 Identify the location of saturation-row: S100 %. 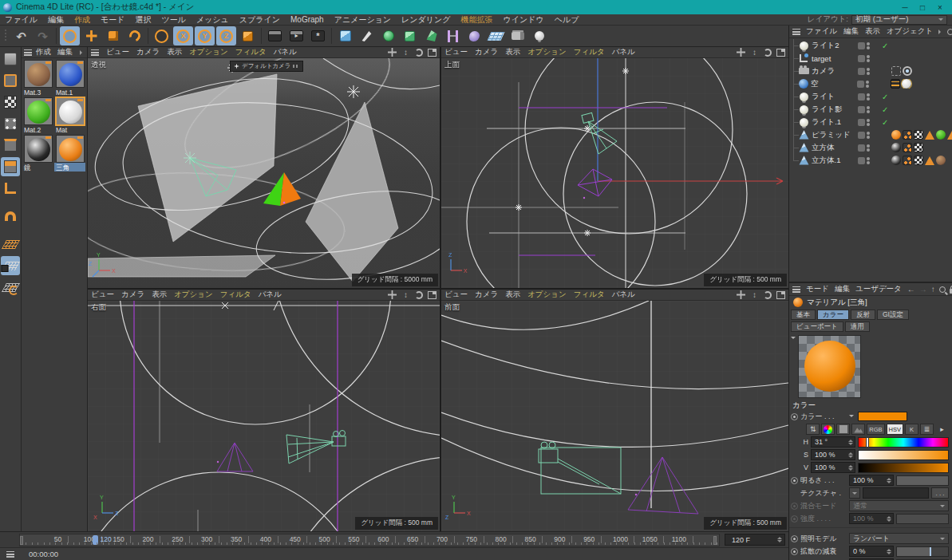
(871, 455).